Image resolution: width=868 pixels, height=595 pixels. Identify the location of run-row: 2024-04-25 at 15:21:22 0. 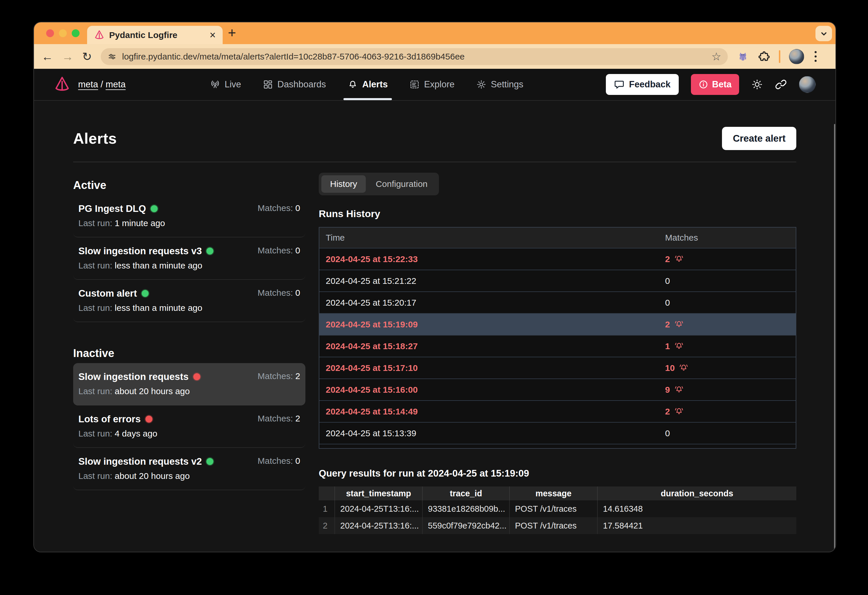
(557, 281).